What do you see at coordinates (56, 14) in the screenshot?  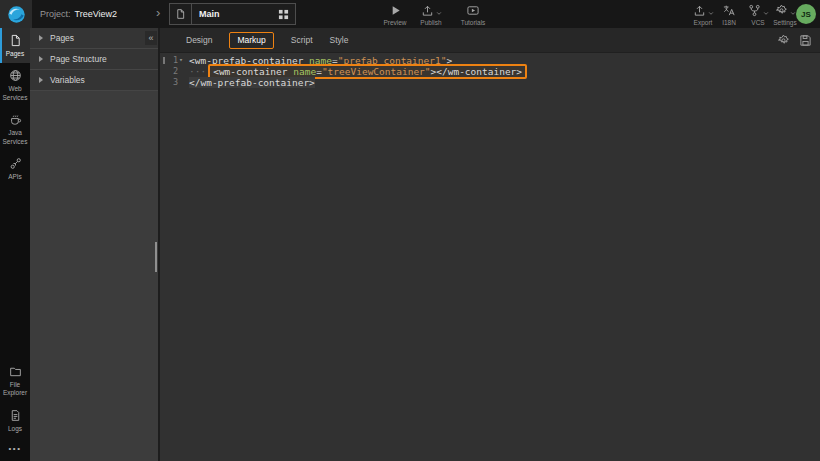 I see `project-label: Project:` at bounding box center [56, 14].